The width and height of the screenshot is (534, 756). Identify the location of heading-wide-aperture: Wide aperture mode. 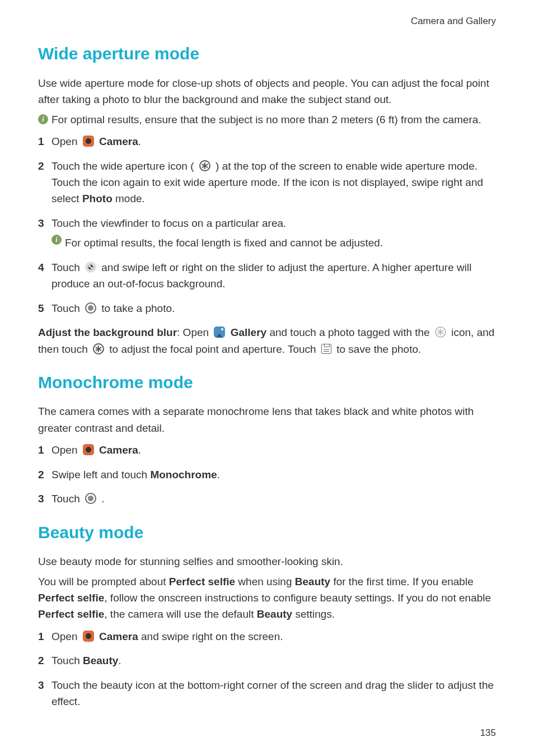
(267, 54).